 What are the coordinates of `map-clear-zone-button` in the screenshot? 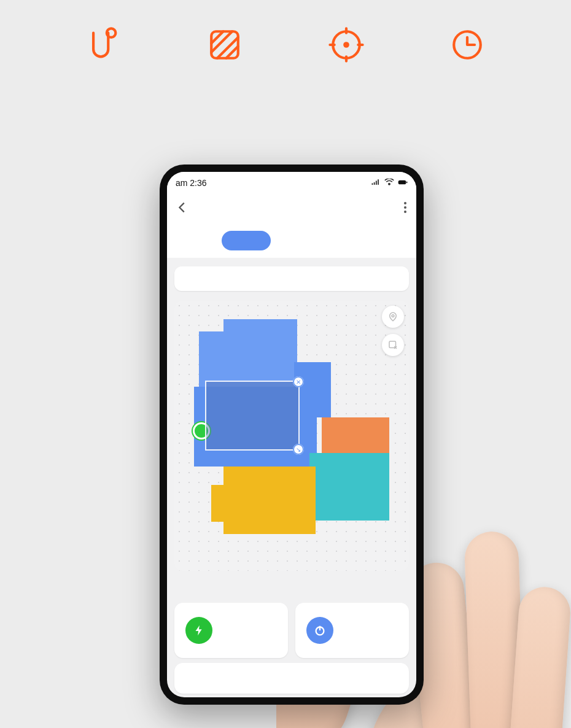 It's located at (393, 345).